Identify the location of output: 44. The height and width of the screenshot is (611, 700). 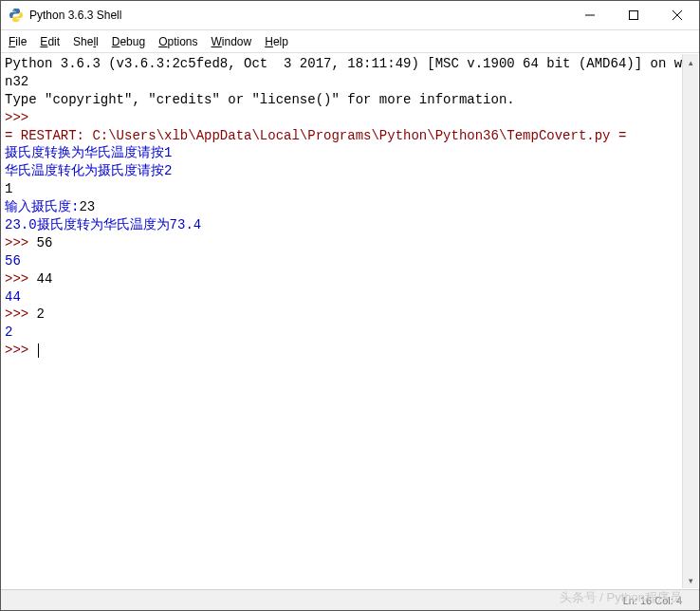
(13, 297).